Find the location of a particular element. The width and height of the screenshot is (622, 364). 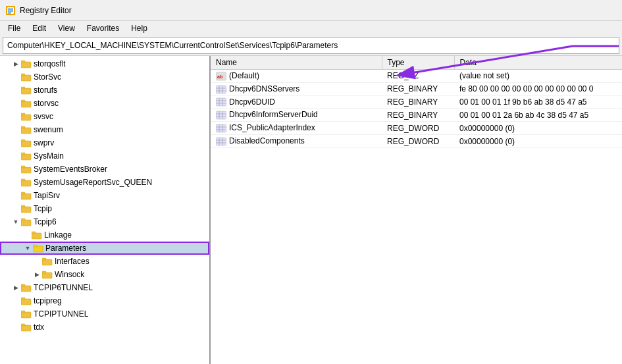

tree-label: storvsc is located at coordinates (46, 103).